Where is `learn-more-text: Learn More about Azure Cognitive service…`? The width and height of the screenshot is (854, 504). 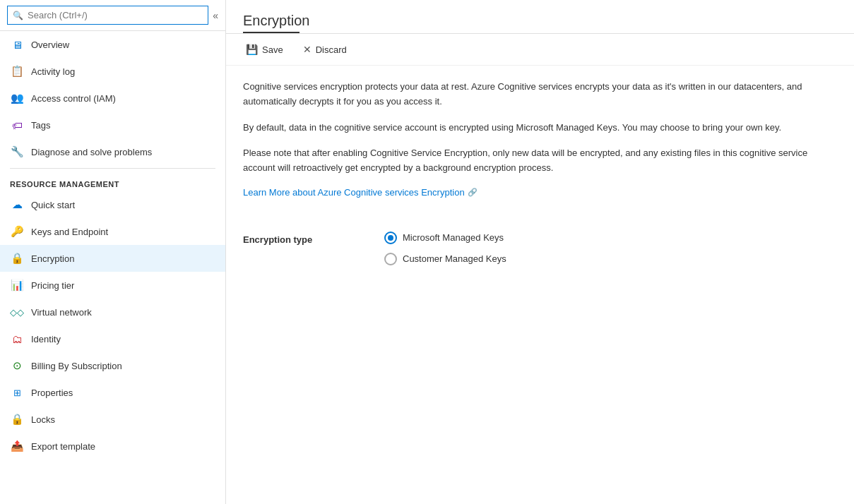
learn-more-text: Learn More about Azure Cognitive service… is located at coordinates (354, 192).